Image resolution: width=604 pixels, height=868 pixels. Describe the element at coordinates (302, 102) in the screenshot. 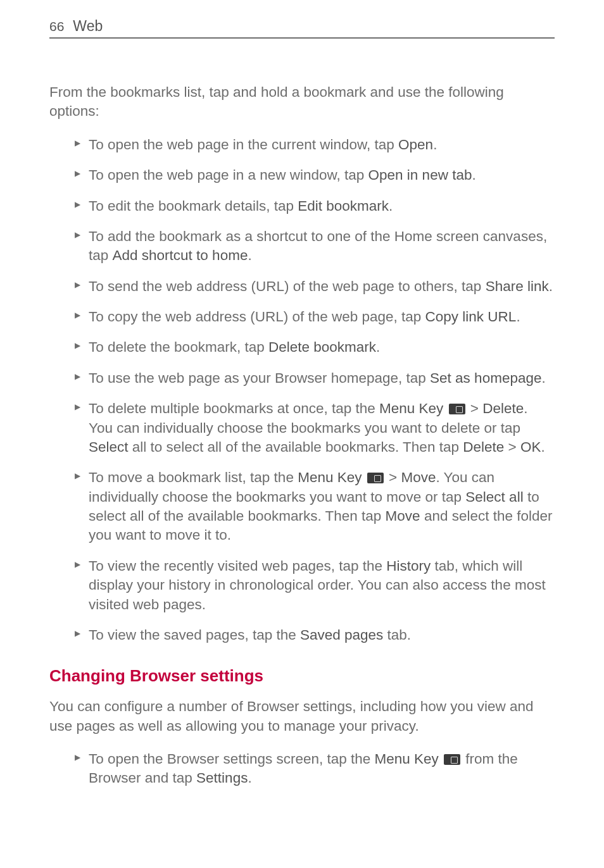

I see `intro-paragraph: From the bookmarks list, tap and hold a …` at that location.